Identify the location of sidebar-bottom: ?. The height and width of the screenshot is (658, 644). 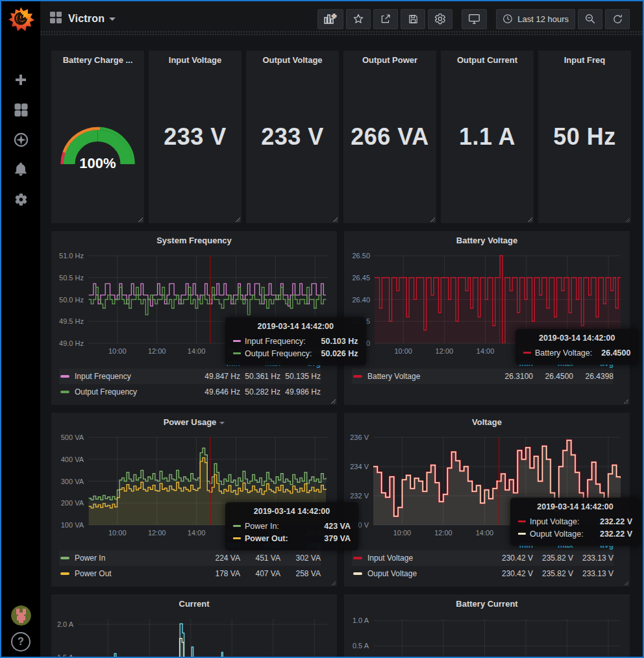
(21, 628).